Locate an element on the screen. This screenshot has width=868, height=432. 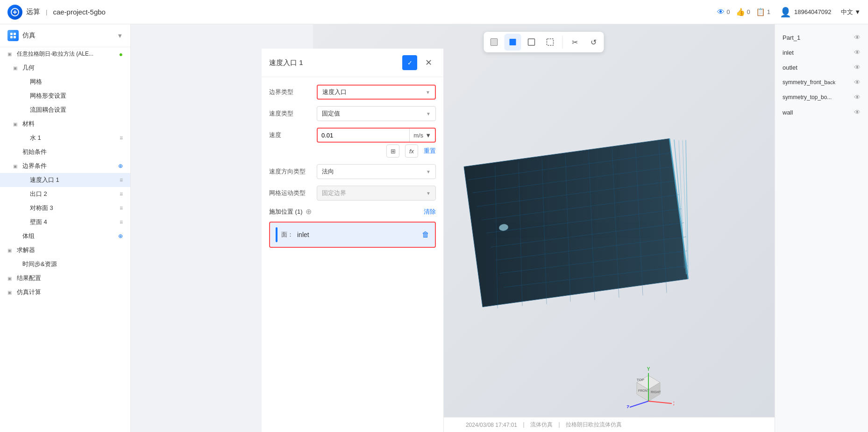
thumb-icon: 👍 is located at coordinates (740, 12).